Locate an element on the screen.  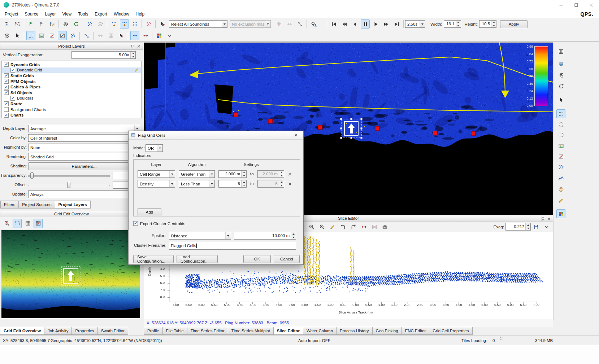
menu-window: Window is located at coordinates (121, 14).